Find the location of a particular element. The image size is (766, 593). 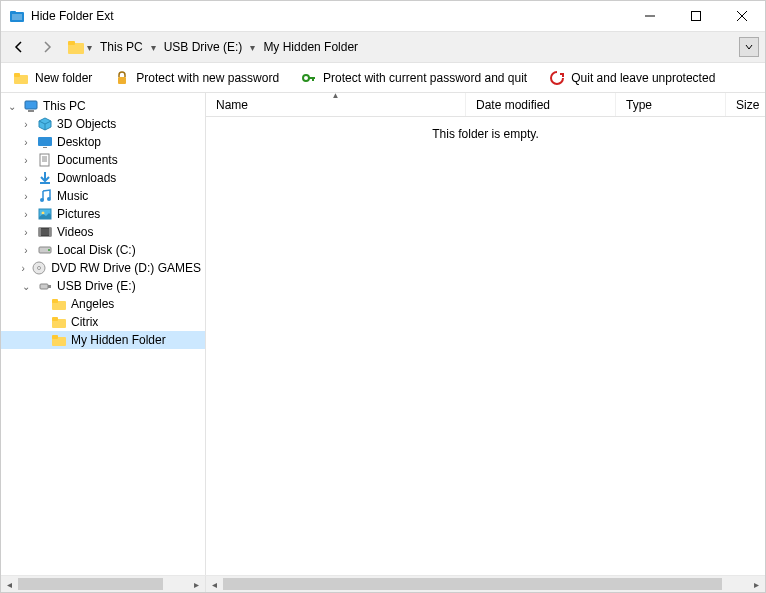

tree-label: 3D Objects is located at coordinates (86, 124).